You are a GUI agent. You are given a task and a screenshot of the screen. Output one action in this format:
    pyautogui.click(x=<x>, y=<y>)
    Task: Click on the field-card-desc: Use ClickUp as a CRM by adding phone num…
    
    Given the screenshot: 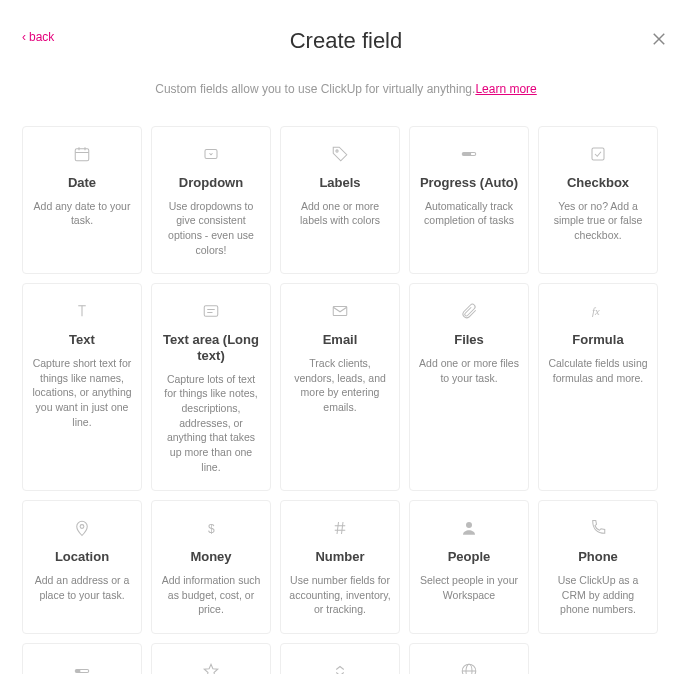 What is the action you would take?
    pyautogui.click(x=598, y=595)
    